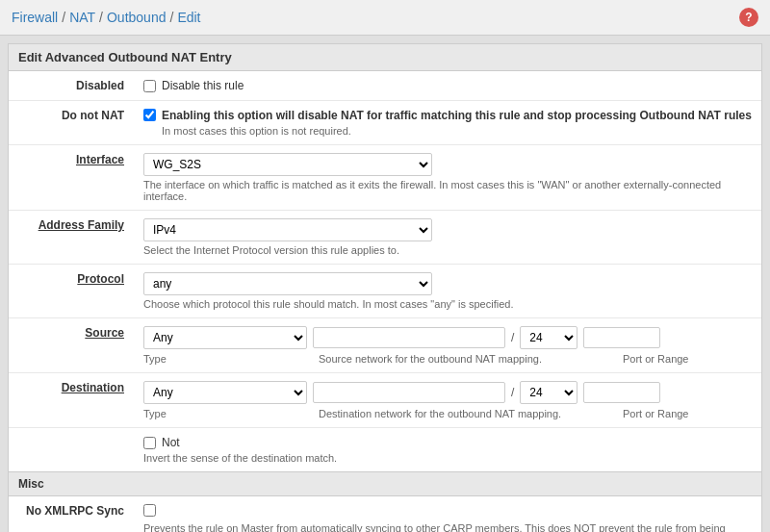 The width and height of the screenshot is (770, 532). Describe the element at coordinates (150, 443) in the screenshot. I see `not-checkbox` at that location.